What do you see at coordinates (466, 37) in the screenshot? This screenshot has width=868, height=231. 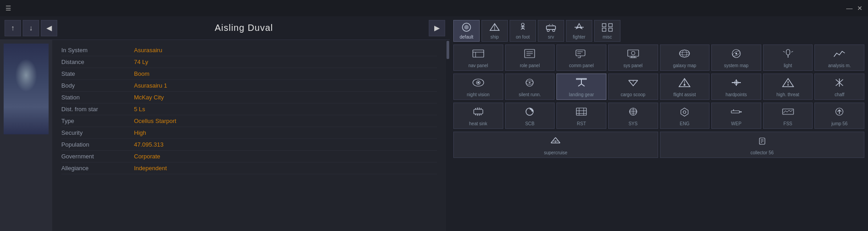 I see `default-tab-label: default` at bounding box center [466, 37].